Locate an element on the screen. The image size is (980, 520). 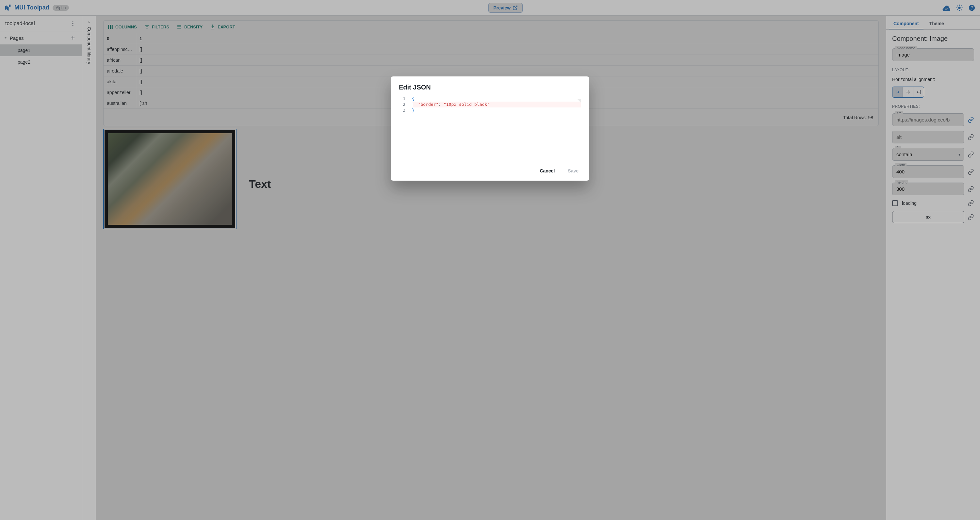
json-editor: 123 { "border": "10px solid black" } is located at coordinates (490, 129).